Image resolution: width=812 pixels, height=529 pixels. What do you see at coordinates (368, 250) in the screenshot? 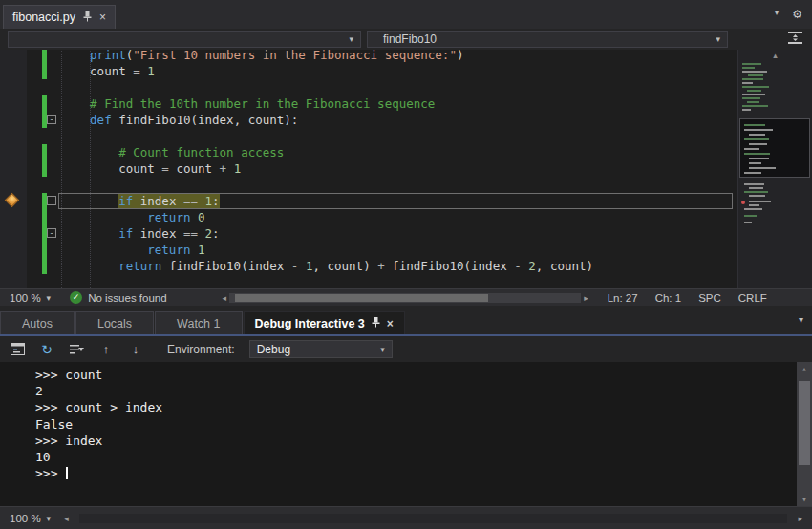
I see `code-line: return 1` at bounding box center [368, 250].